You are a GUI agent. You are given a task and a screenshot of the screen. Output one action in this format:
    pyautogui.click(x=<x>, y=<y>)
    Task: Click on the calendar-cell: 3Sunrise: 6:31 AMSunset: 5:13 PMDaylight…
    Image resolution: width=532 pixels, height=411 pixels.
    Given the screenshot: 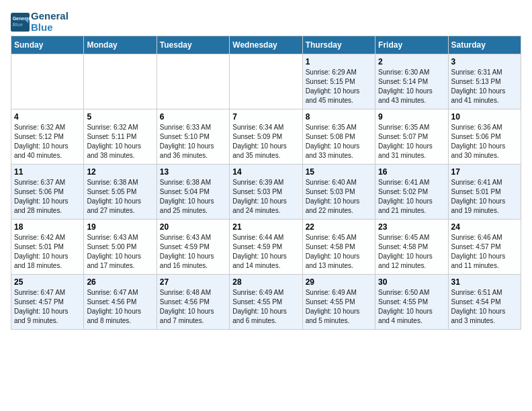 What is the action you would take?
    pyautogui.click(x=484, y=82)
    